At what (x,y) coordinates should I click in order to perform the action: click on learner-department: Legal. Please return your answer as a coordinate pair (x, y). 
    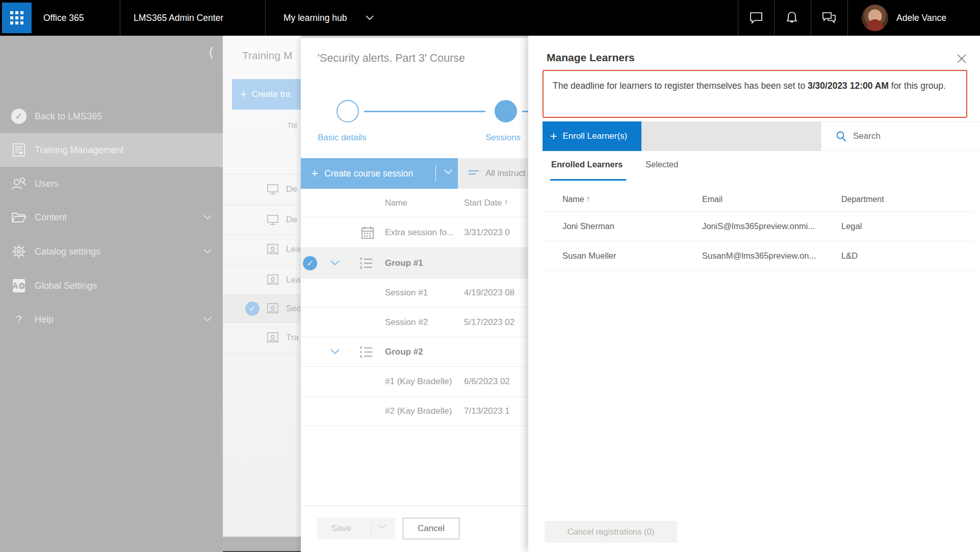
    Looking at the image, I should click on (852, 227).